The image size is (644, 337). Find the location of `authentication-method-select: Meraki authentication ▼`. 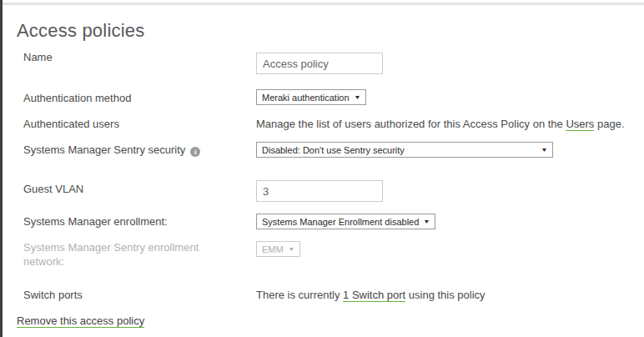

authentication-method-select: Meraki authentication ▼ is located at coordinates (311, 97).